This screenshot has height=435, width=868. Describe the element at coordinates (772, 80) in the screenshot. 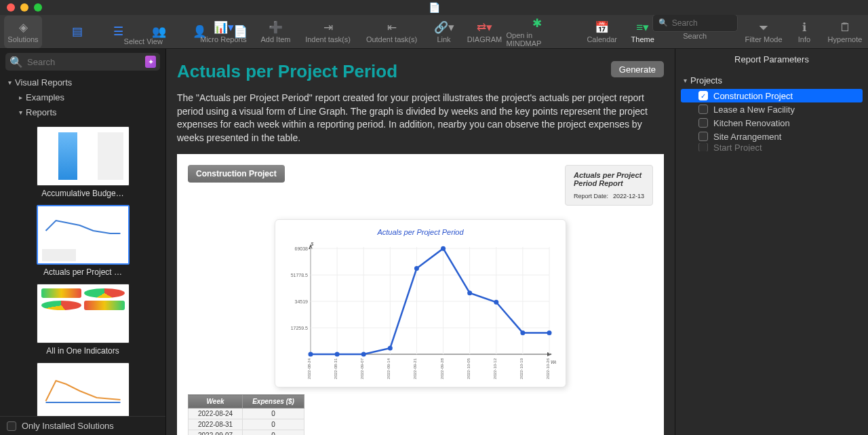

I see `projects-group: ▾ Projects` at that location.